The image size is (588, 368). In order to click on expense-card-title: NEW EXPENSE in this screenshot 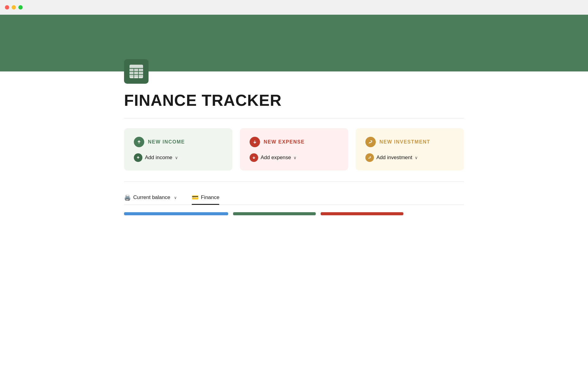, I will do `click(284, 142)`.